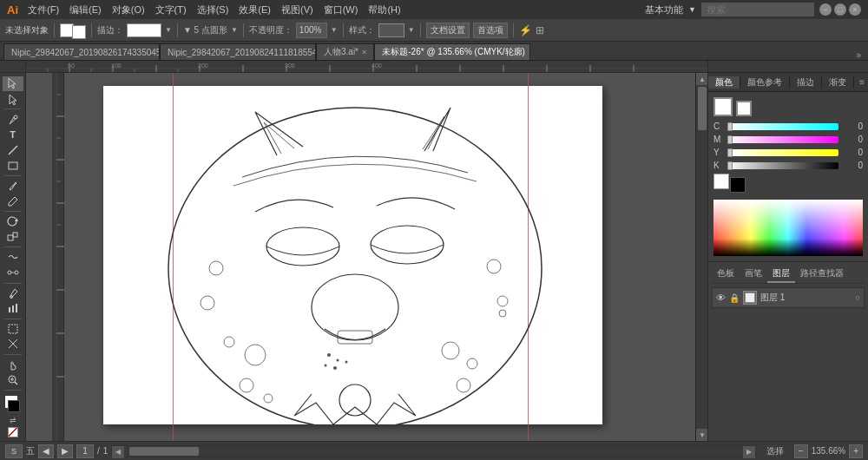 The image size is (868, 460). What do you see at coordinates (434, 30) in the screenshot?
I see `control-bar: 未选择对象 描边： ▼ ▼ 5 点圆形 ▼ 不透明度： ▼ 样式： ▼ 文档设置…` at bounding box center [434, 30].